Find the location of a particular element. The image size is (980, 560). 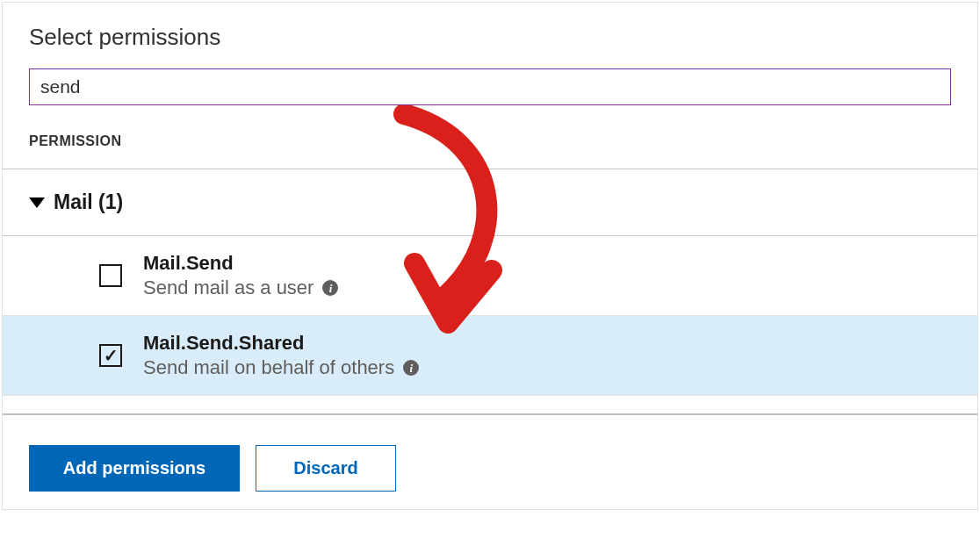

permission-row-mail-send: Mail.Send Send mail as a user i is located at coordinates (490, 276).